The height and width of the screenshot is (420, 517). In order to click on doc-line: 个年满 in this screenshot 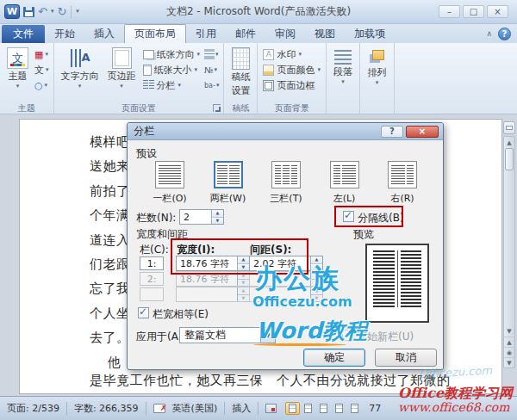, I will do `click(110, 215)`.